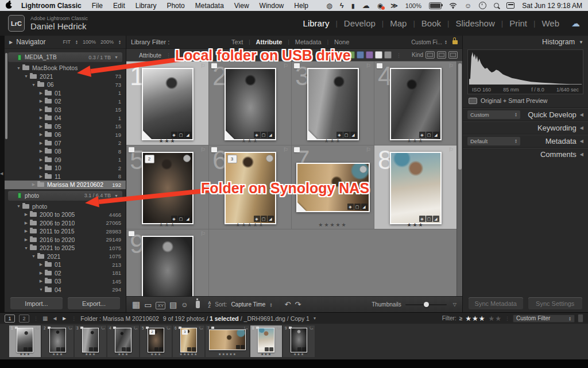 This screenshot has width=588, height=368. What do you see at coordinates (65, 168) in the screenshot?
I see `folder-row: ▶ 10 2` at bounding box center [65, 168].